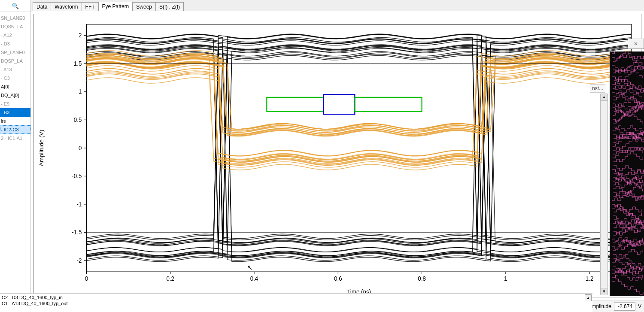 This screenshot has width=644, height=312. What do you see at coordinates (627, 174) in the screenshot?
I see `pcb-layout-preview` at bounding box center [627, 174].